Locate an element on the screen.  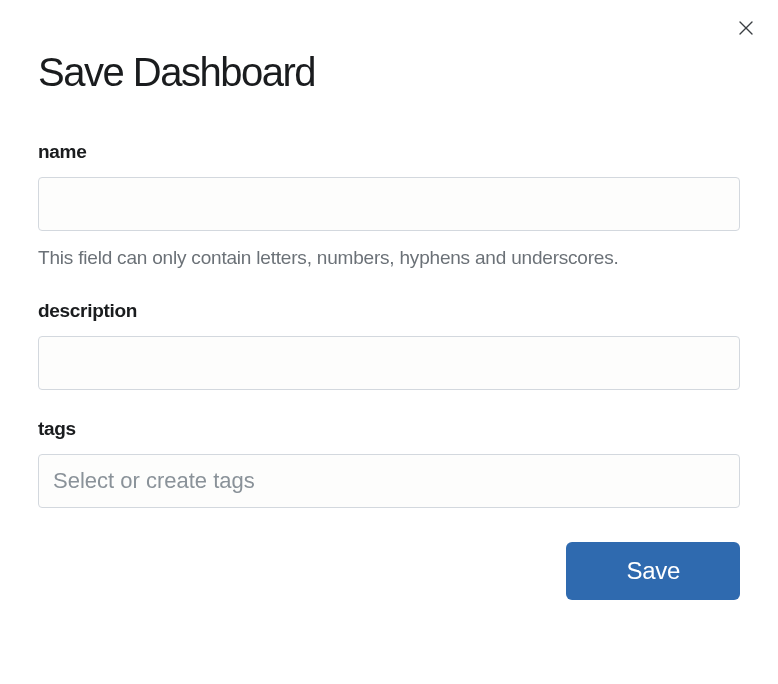
close-button is located at coordinates (746, 30).